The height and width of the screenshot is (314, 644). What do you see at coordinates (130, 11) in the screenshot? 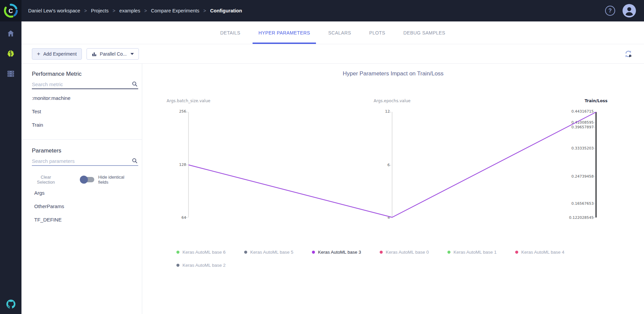
I see `breadcrumb-examples: examples` at bounding box center [130, 11].